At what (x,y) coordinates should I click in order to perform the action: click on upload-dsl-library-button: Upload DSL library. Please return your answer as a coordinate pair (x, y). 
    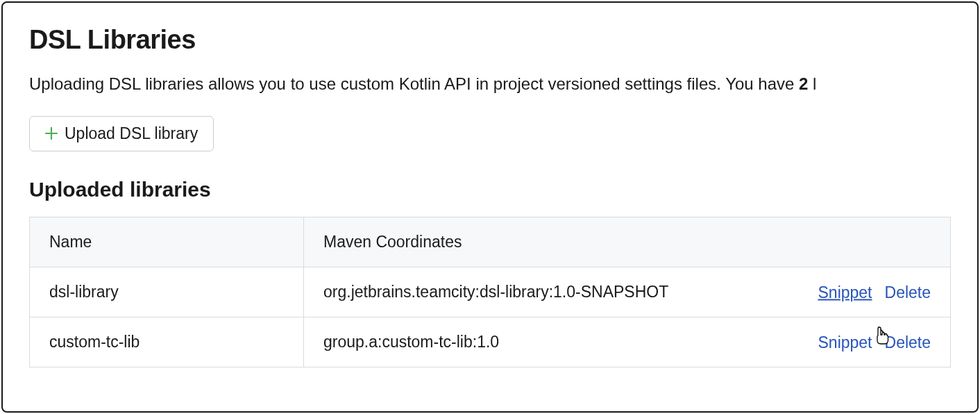
    Looking at the image, I should click on (121, 133).